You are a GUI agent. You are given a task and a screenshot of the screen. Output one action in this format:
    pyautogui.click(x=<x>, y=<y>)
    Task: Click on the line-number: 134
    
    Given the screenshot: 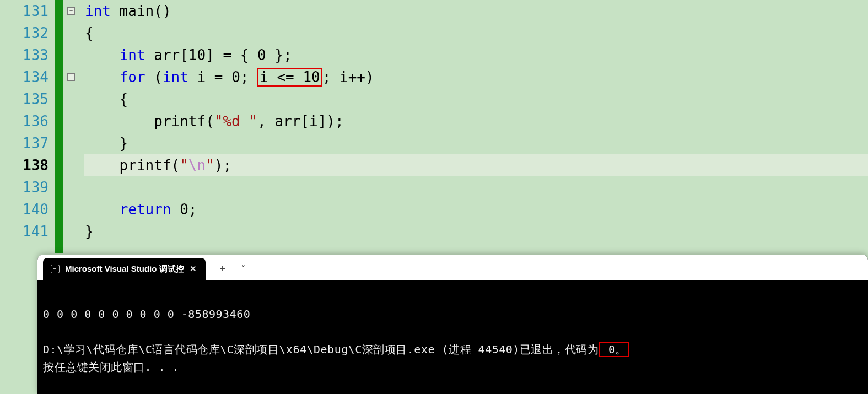 What is the action you would take?
    pyautogui.click(x=24, y=77)
    